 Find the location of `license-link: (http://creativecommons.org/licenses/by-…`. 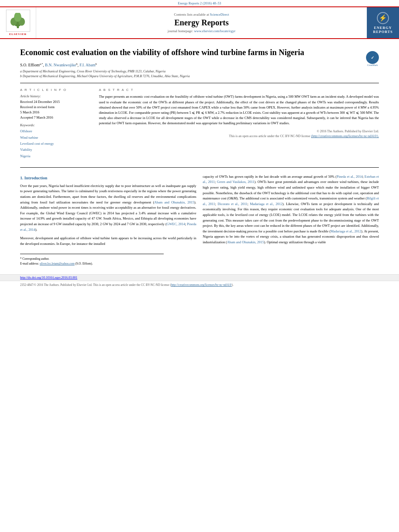

license-link: (http://creativecommons.org/licenses/by-… is located at coordinates (345, 136).